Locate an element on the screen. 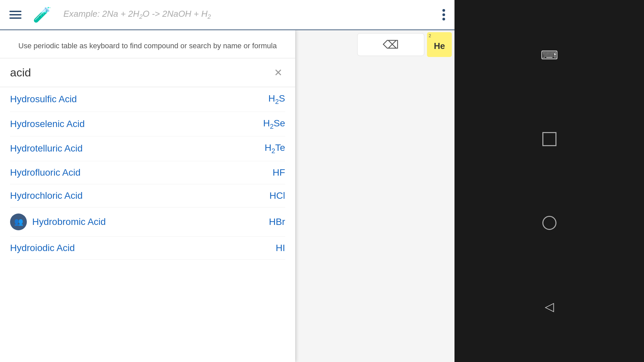  people-icon: 👥 is located at coordinates (18, 222).